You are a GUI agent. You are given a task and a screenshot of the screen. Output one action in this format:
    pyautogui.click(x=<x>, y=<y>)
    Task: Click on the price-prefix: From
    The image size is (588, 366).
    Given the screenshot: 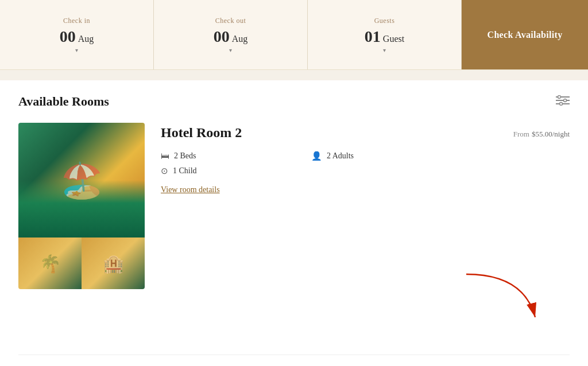 What is the action you would take?
    pyautogui.click(x=521, y=134)
    